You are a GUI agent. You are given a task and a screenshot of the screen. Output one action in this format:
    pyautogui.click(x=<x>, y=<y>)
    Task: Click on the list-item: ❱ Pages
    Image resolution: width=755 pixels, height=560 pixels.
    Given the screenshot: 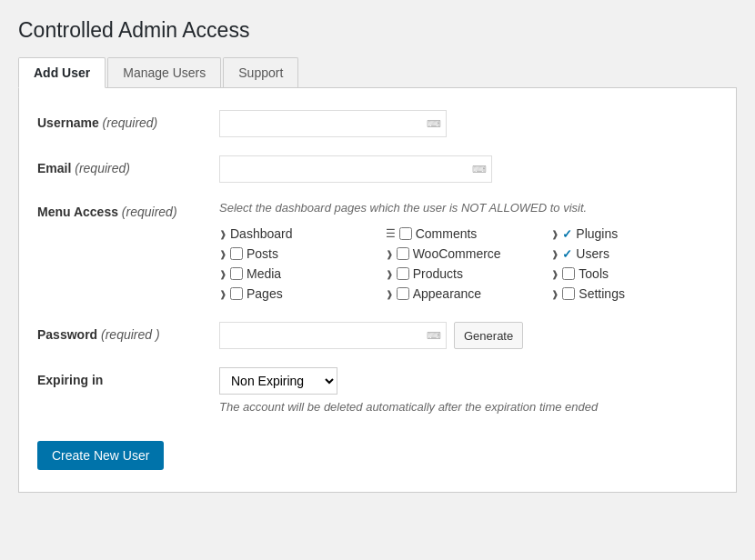 What is the action you would take?
    pyautogui.click(x=302, y=294)
    